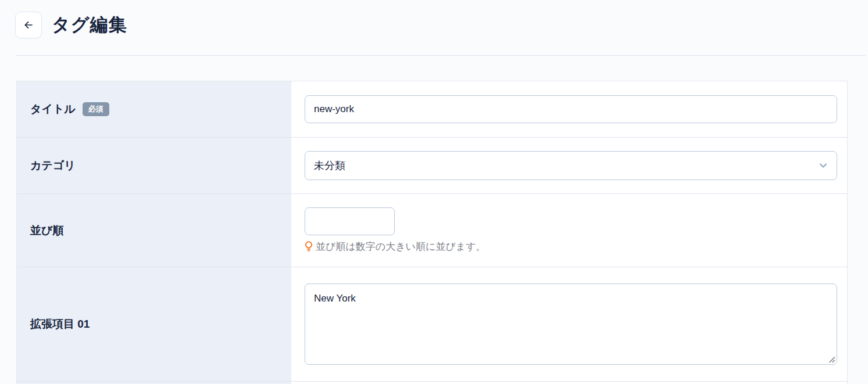 The height and width of the screenshot is (384, 868). What do you see at coordinates (28, 25) in the screenshot?
I see `back-button` at bounding box center [28, 25].